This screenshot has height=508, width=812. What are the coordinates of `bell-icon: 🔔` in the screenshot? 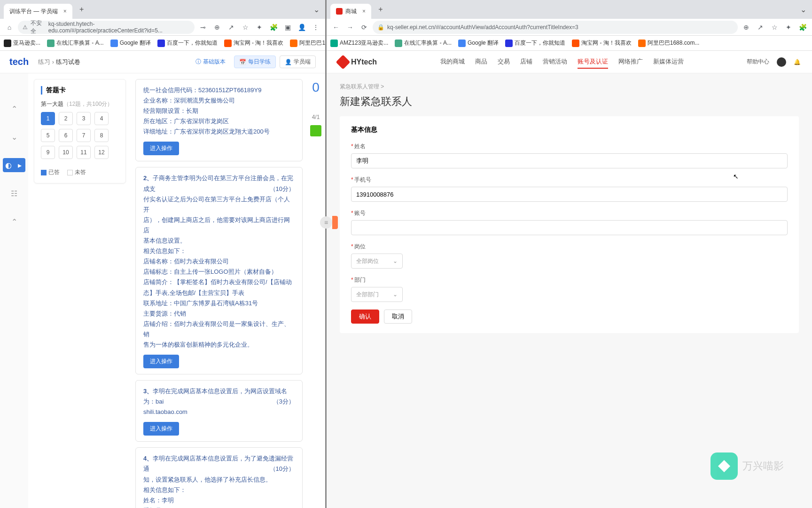 It's located at (797, 62).